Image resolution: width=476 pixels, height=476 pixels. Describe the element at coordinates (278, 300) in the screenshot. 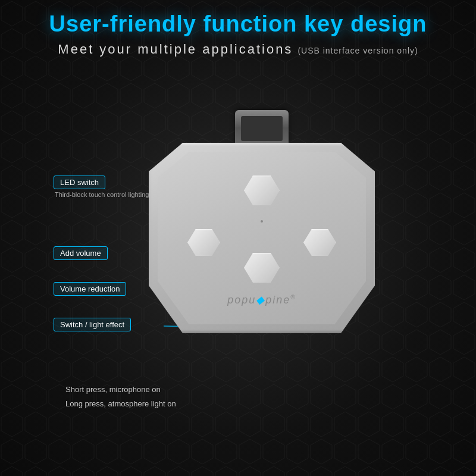

I see `brand-second: pine` at that location.